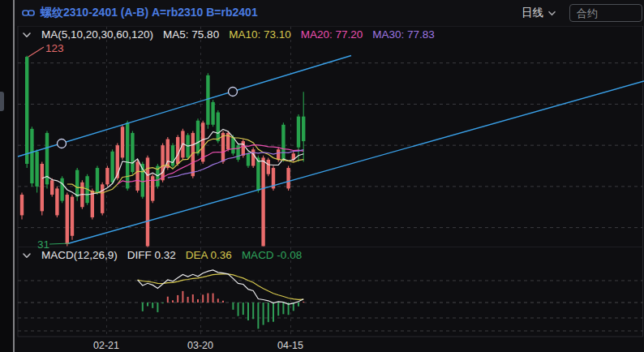 The image size is (644, 352). What do you see at coordinates (268, 13) in the screenshot?
I see `title-wrap: 螺纹2310-2401 (A-B) A=rb2310 B=rb2401` at bounding box center [268, 13].